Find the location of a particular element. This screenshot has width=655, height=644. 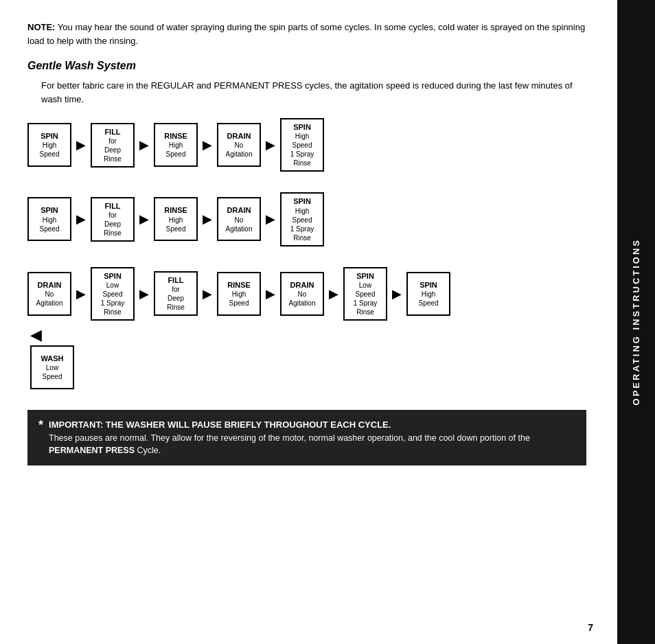

important-bold: IMPORTANT: THE WASHER WILL PAUSE BRIEFLY… is located at coordinates (220, 424).